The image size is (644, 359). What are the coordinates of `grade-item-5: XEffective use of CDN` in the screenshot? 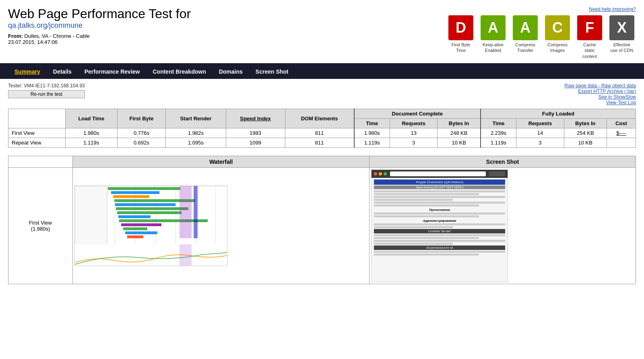 It's located at (622, 35).